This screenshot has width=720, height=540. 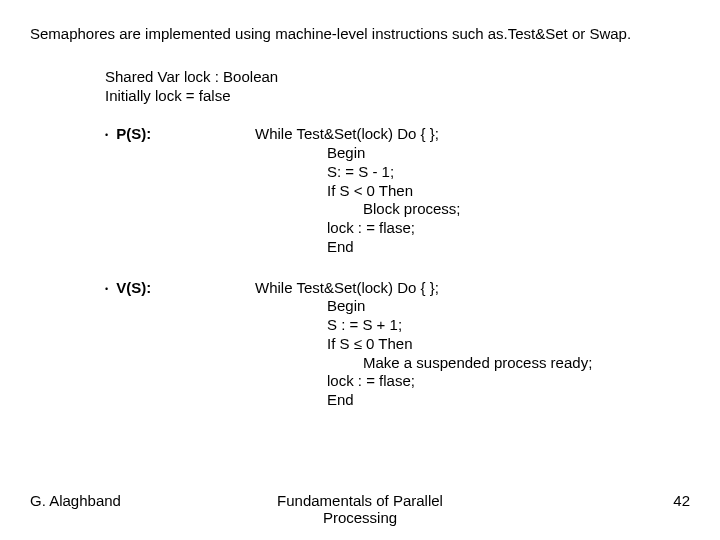 What do you see at coordinates (398, 96) in the screenshot?
I see `decl-line-2: Initially lock = false` at bounding box center [398, 96].